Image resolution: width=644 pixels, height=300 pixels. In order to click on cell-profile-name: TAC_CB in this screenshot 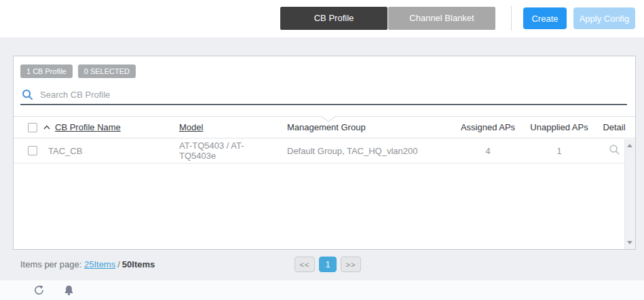, I will do `click(65, 151)`.